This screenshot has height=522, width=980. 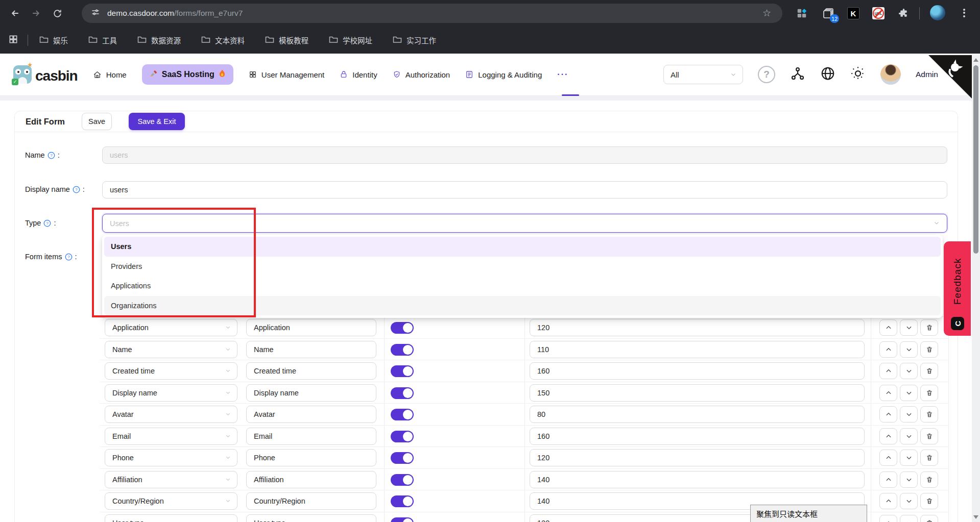 What do you see at coordinates (563, 74) in the screenshot?
I see `nav-item-more: ···` at bounding box center [563, 74].